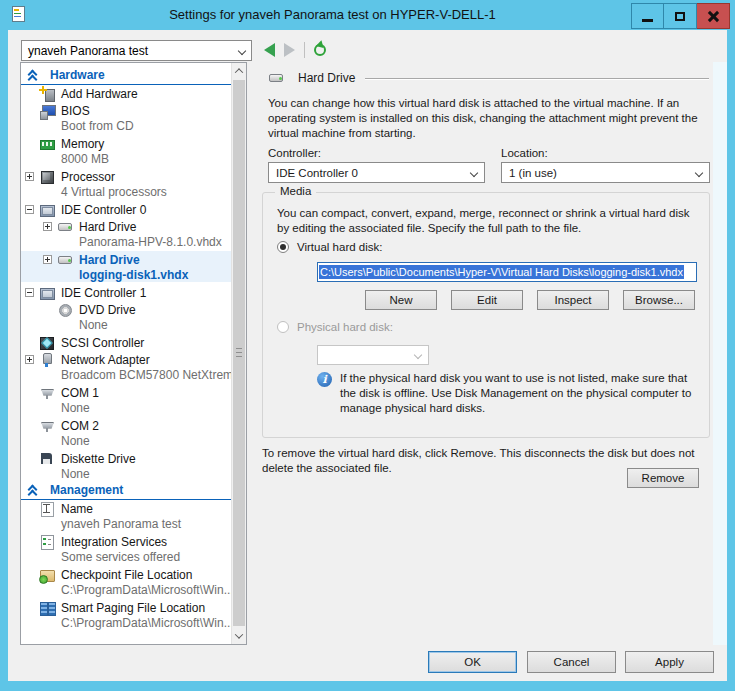 The height and width of the screenshot is (691, 735). I want to click on dvd-drive-icon, so click(65, 310).